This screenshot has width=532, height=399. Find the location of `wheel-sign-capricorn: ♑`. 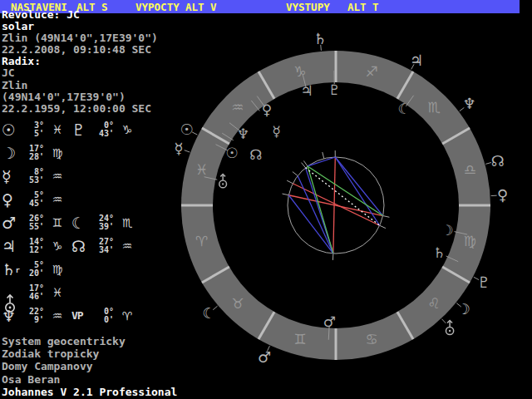

wheel-sign-capricorn: ♑ is located at coordinates (299, 71).